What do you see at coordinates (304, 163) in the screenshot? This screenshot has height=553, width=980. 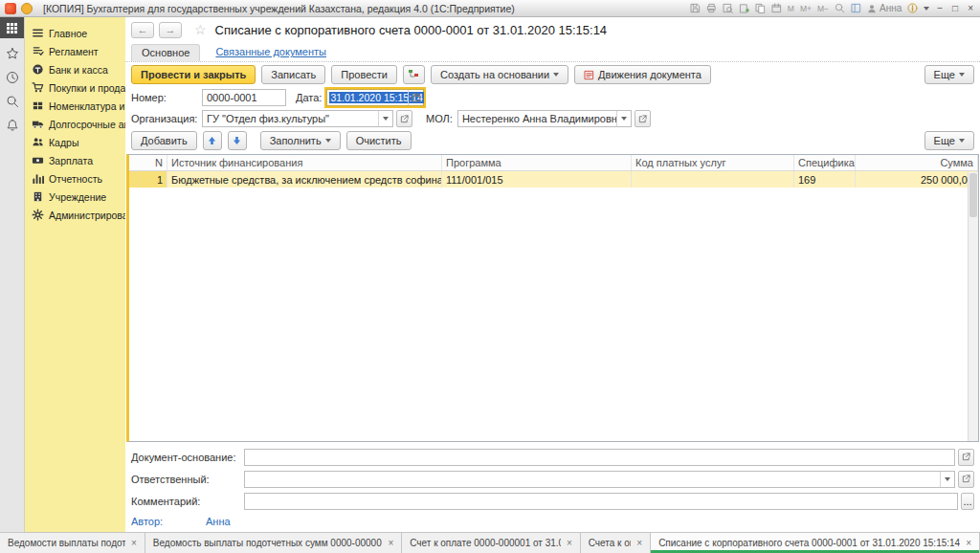 I see `col-header-funding-source: Источник финансирования` at bounding box center [304, 163].